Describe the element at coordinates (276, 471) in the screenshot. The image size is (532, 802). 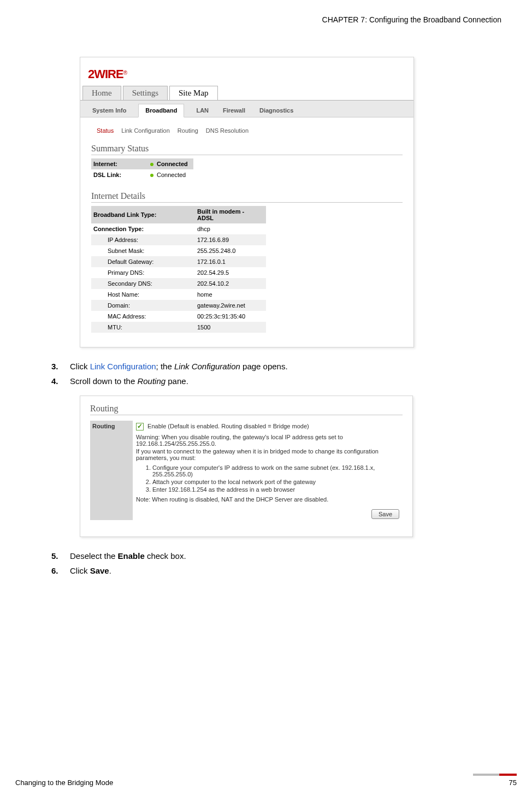
I see `list-item: Configure your computer's IP address to …` at that location.